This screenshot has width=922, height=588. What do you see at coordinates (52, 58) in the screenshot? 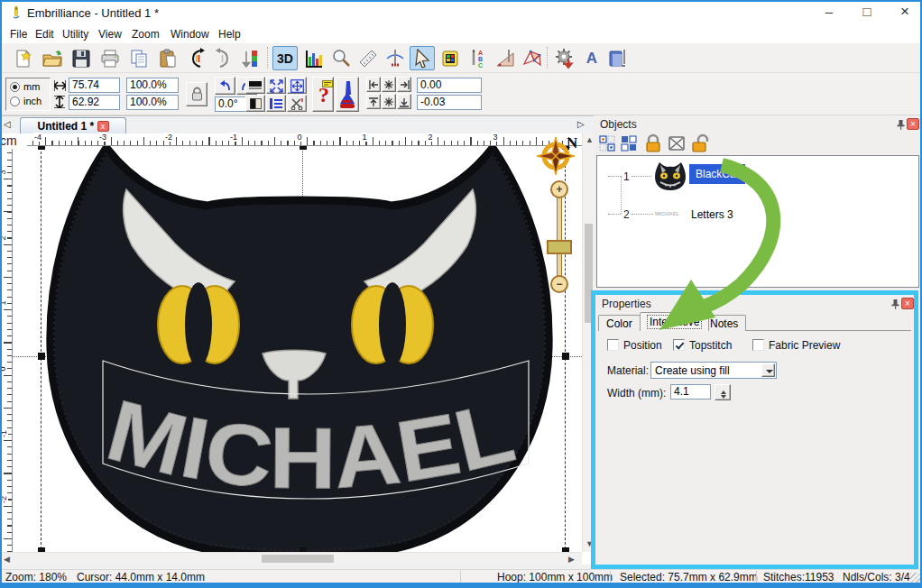
I see `open-button` at bounding box center [52, 58].